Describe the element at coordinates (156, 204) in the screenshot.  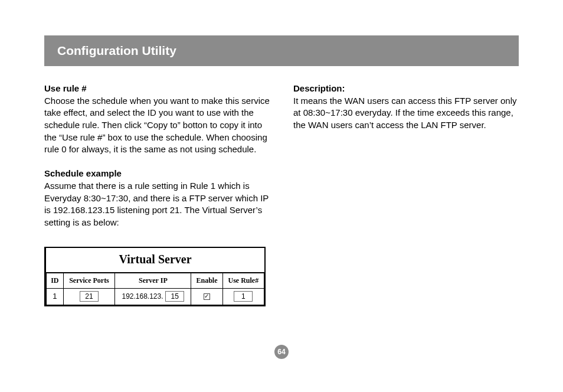
I see `schedule-example-body: Assume that there is a rule setting in R…` at that location.